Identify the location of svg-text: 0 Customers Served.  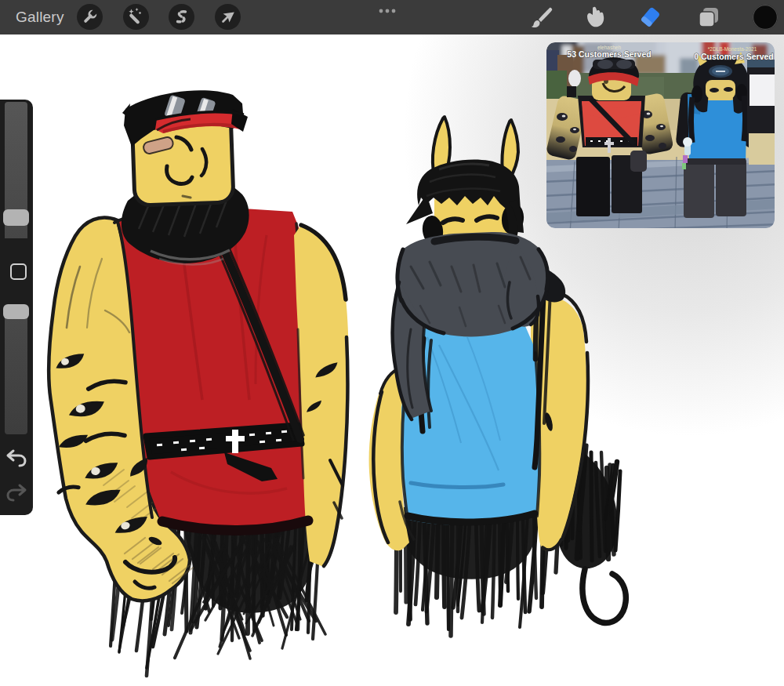
(734, 56).